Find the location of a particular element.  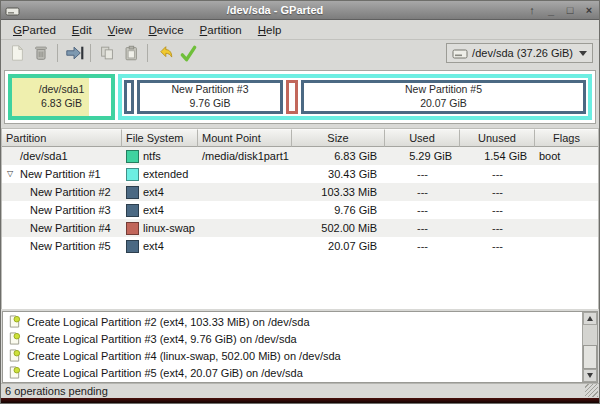

column-header-filesystem: File System is located at coordinates (160, 138).